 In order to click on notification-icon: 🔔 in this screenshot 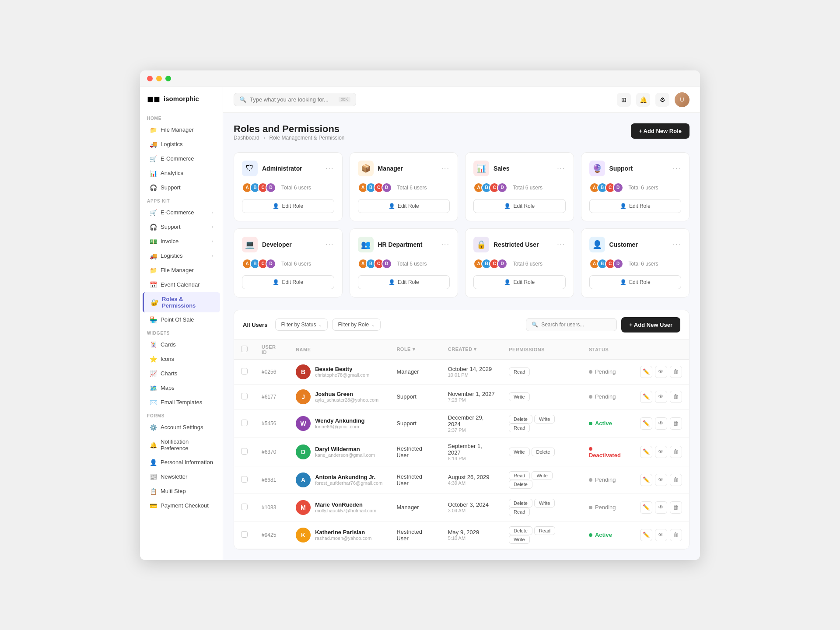, I will do `click(153, 445)`.